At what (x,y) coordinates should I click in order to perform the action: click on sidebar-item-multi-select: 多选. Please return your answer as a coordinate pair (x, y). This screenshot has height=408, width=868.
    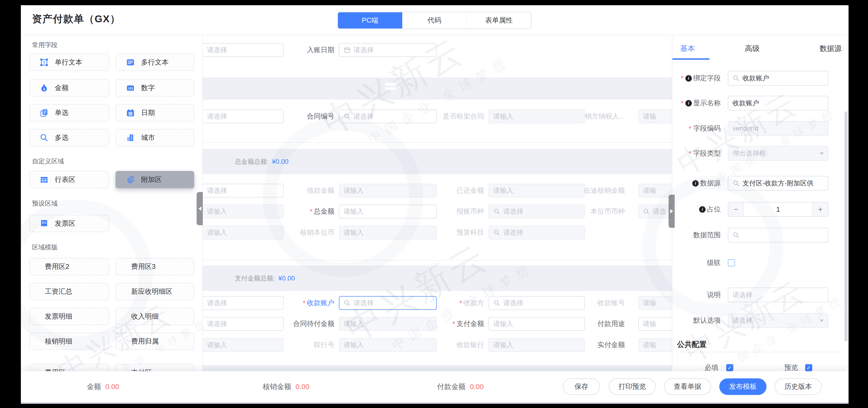
    Looking at the image, I should click on (69, 137).